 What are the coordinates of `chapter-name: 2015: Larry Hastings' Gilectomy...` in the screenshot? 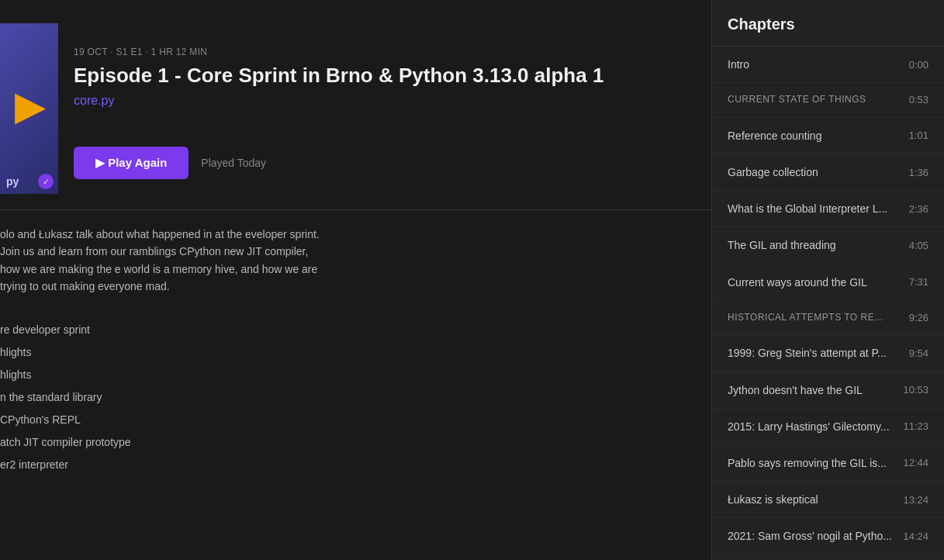 It's located at (815, 427).